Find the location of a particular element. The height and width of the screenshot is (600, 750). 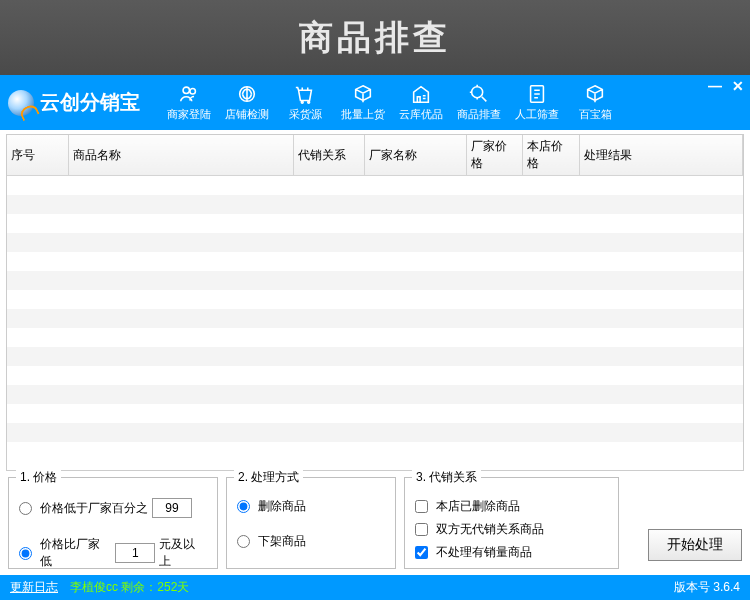

label-price-diff-suffix: 元及以上 is located at coordinates (183, 553).